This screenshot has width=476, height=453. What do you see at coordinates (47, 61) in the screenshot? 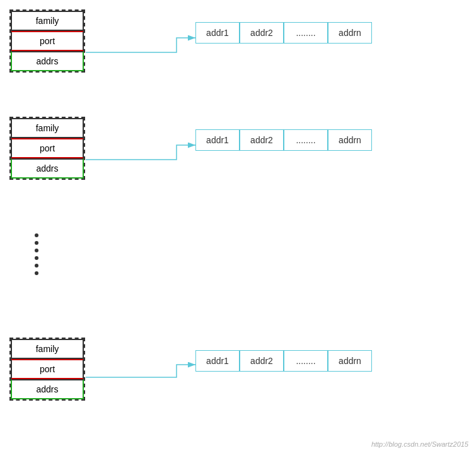
I see `struct1-addrs: addrs` at bounding box center [47, 61].